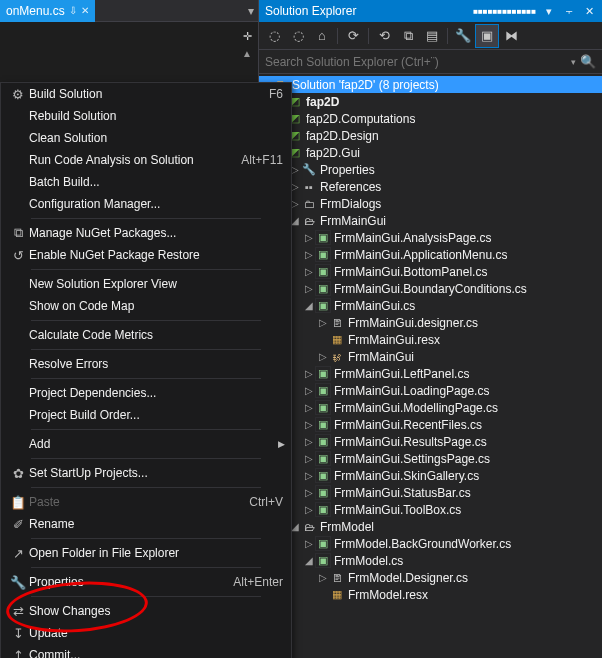 The image size is (602, 658). I want to click on search-icon: 🔍, so click(588, 62).